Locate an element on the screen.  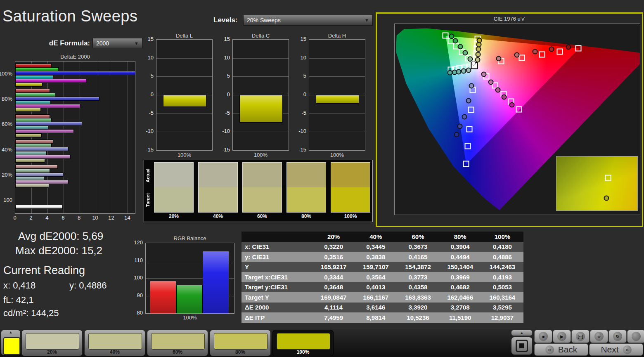
green-measured-marker is located at coordinates (452, 36).